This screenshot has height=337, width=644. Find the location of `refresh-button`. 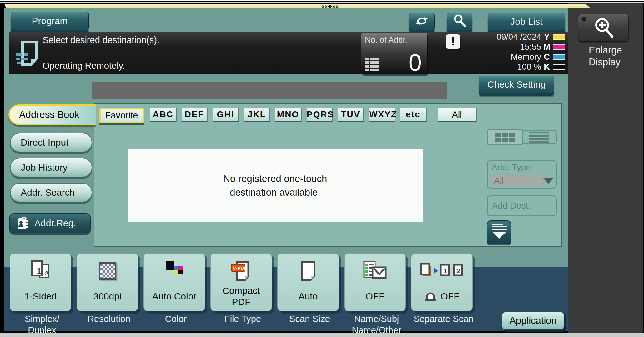

refresh-button is located at coordinates (422, 22).